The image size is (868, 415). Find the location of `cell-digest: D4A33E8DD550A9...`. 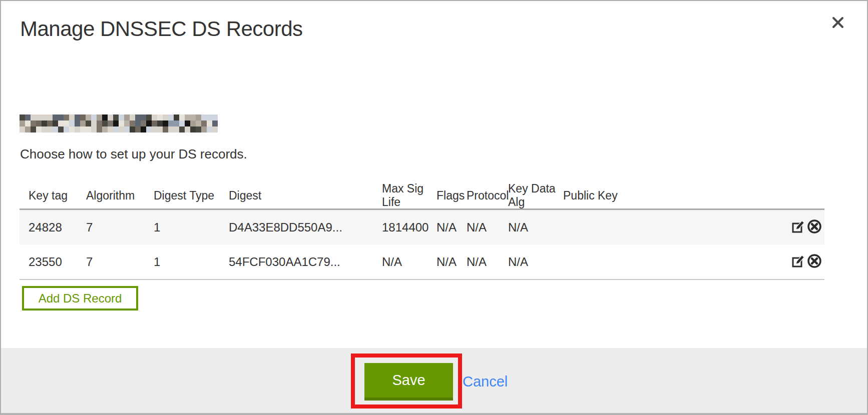

cell-digest: D4A33E8DD550A9... is located at coordinates (305, 228).